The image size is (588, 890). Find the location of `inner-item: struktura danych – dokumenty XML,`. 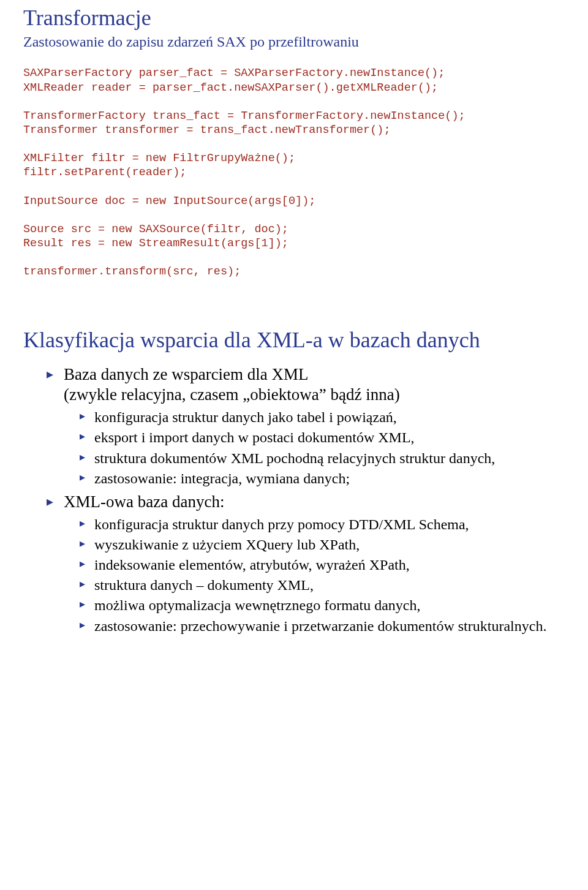

inner-item: struktura danych – dokumenty XML, is located at coordinates (322, 586).